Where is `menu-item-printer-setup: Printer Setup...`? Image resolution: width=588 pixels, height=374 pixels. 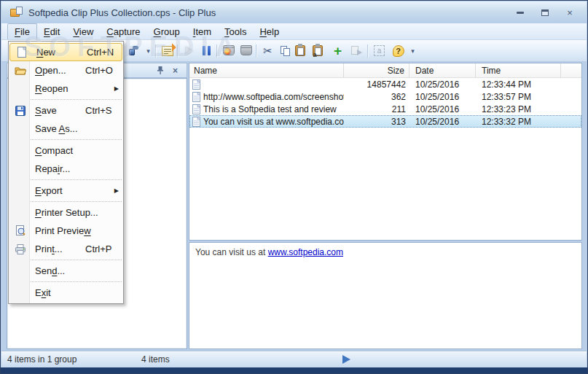
menu-item-printer-setup: Printer Setup... is located at coordinates (66, 213).